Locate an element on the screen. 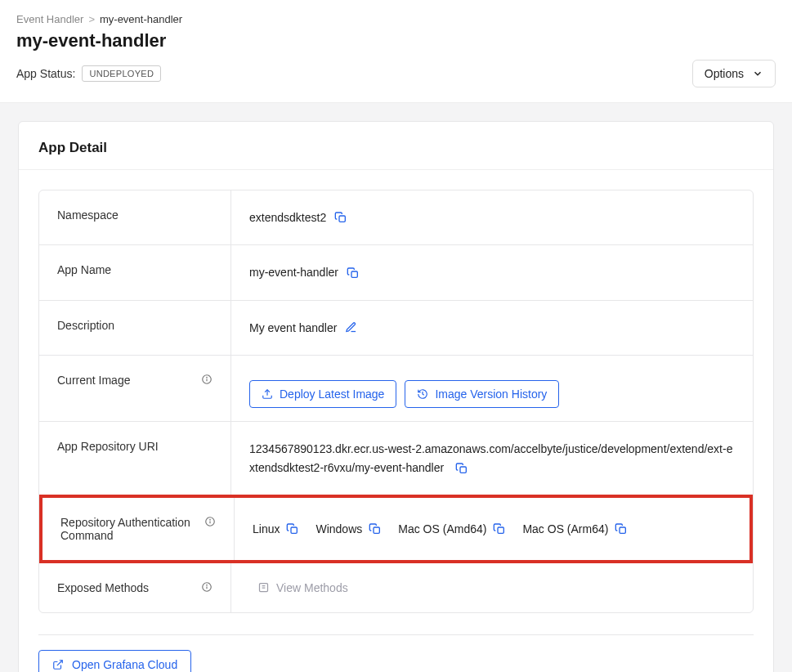 Image resolution: width=792 pixels, height=672 pixels. row-appname: App Name my-event-handler is located at coordinates (396, 273).